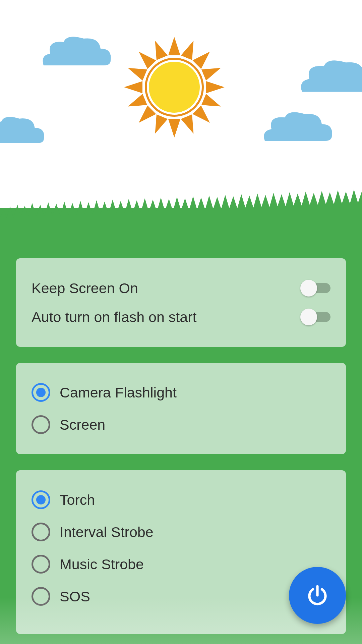 The height and width of the screenshot is (644, 362). What do you see at coordinates (181, 532) in the screenshot?
I see `radio-interval-strobe: Interval Strobe` at bounding box center [181, 532].